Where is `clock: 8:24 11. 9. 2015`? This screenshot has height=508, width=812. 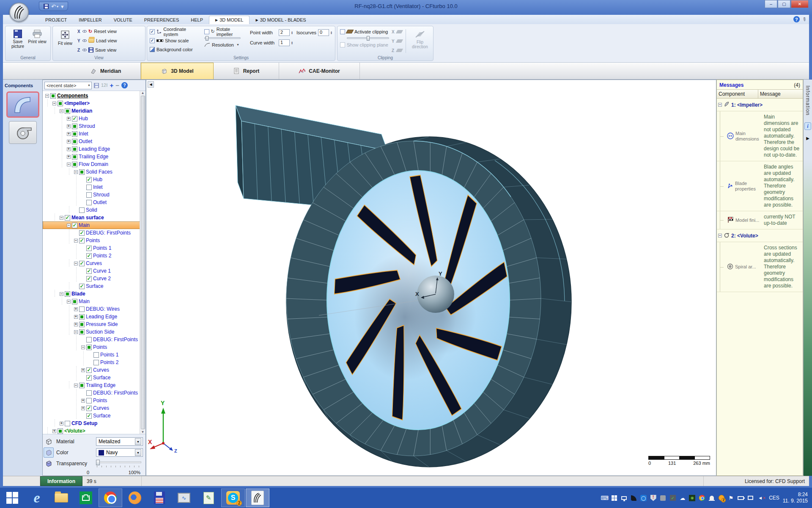
clock: 8:24 11. 9. 2015 is located at coordinates (795, 498).